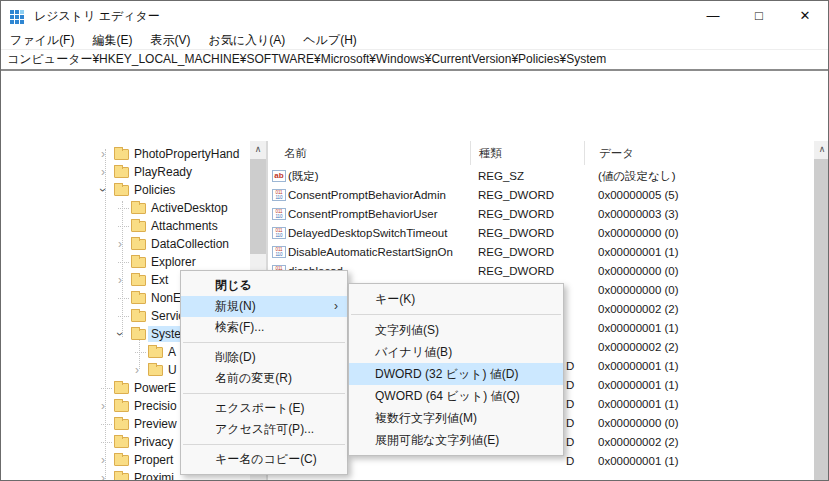  What do you see at coordinates (822, 311) in the screenshot?
I see `list-scrollbar: ∧` at bounding box center [822, 311].